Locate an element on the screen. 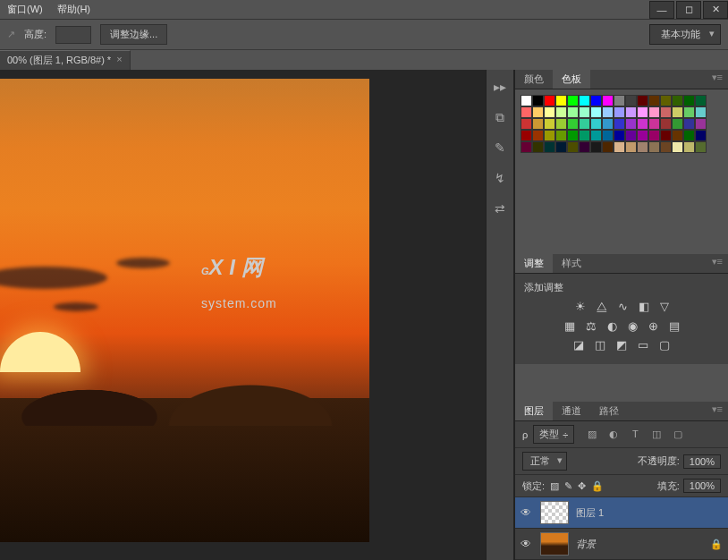 This screenshot has width=728, height=560. invert-icon: ◪ is located at coordinates (579, 345).